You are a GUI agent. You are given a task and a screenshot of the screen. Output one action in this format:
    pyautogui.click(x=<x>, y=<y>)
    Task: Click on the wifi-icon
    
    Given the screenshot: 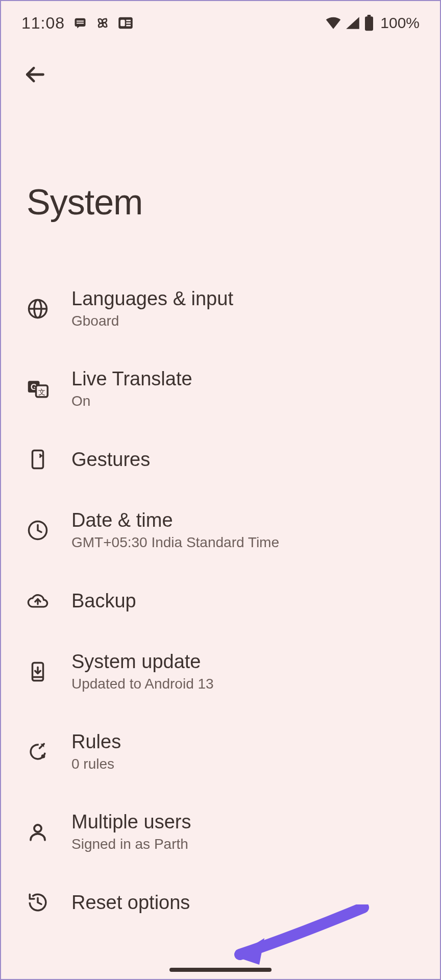 What is the action you would take?
    pyautogui.click(x=333, y=23)
    